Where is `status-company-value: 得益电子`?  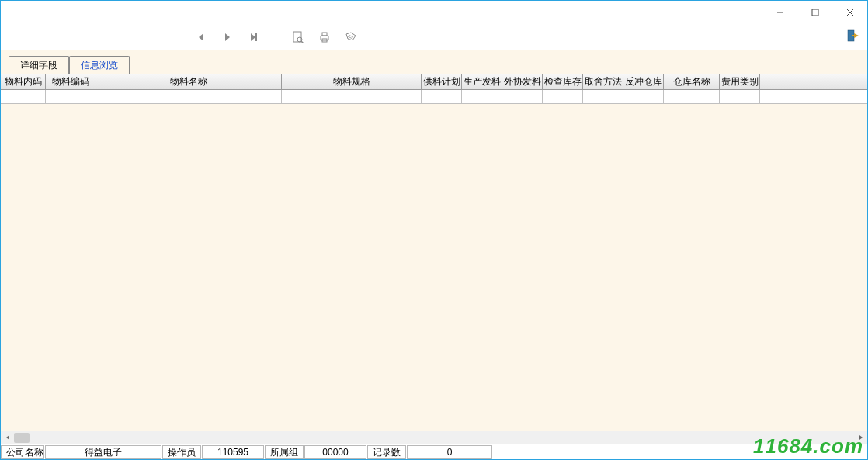 status-company-value: 得益电子 is located at coordinates (103, 452).